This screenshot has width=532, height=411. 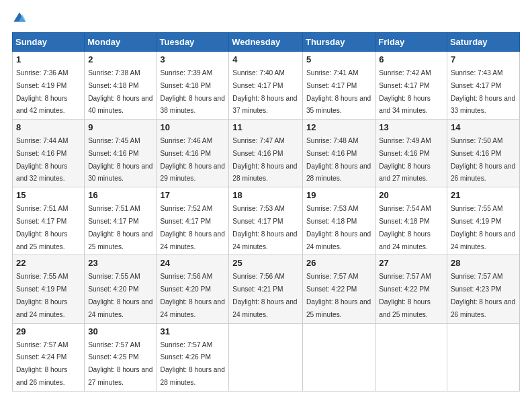 I want to click on day-info: Sunrise: 7:36 AMSunset: 4:19 PMDaylight:…, so click(x=42, y=91).